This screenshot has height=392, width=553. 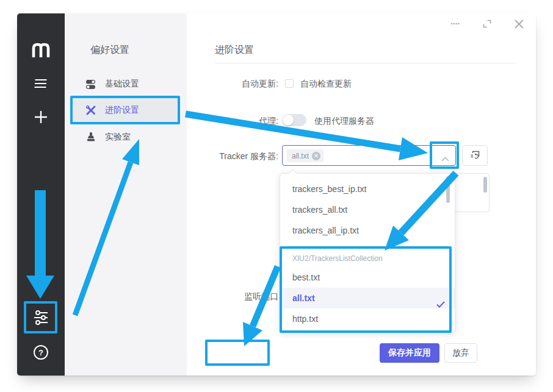 What do you see at coordinates (487, 24) in the screenshot?
I see `maximize-icon` at bounding box center [487, 24].